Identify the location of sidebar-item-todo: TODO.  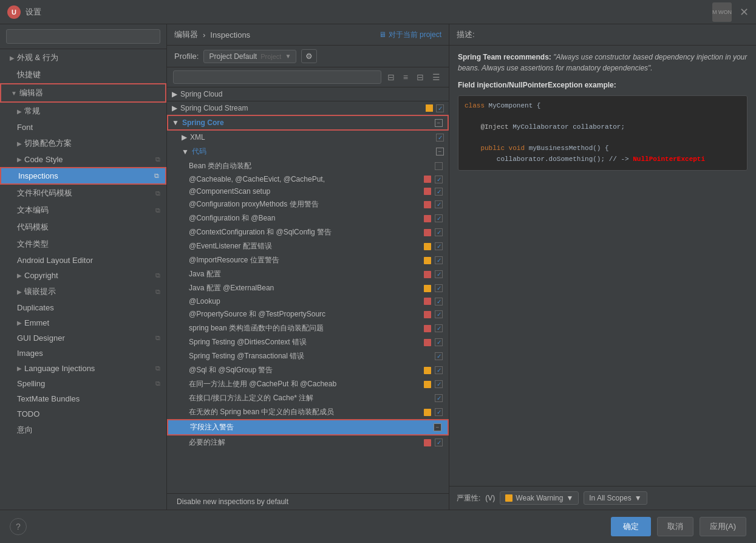
(83, 414).